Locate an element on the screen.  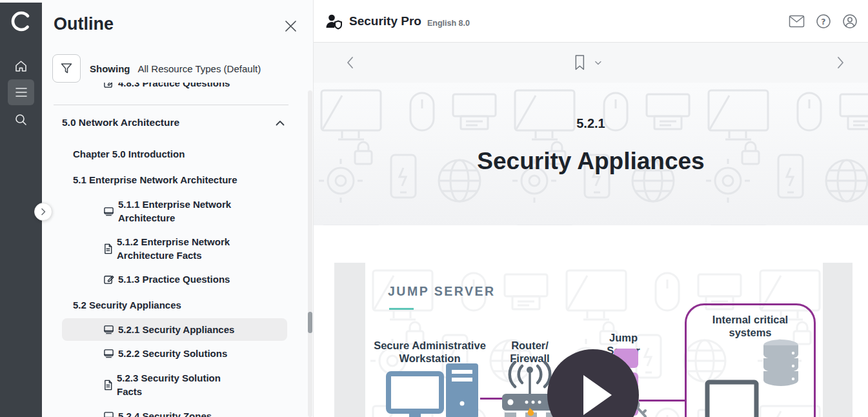
database-icon is located at coordinates (781, 365).